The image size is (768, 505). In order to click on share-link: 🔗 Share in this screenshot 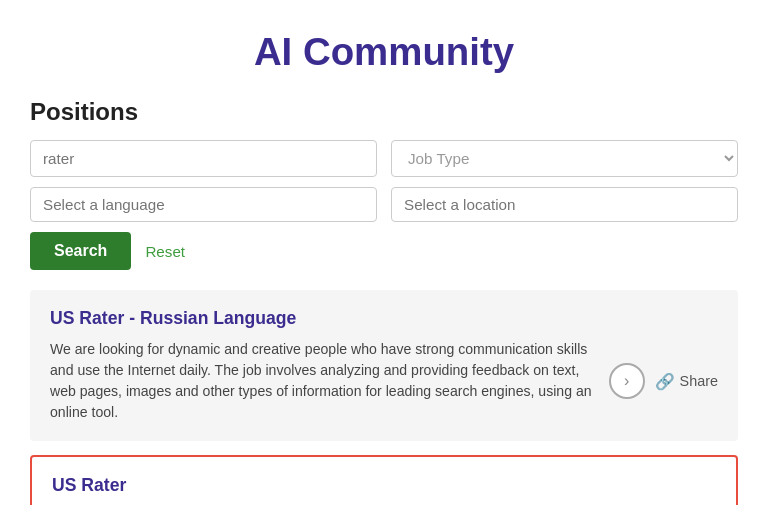, I will do `click(686, 382)`.